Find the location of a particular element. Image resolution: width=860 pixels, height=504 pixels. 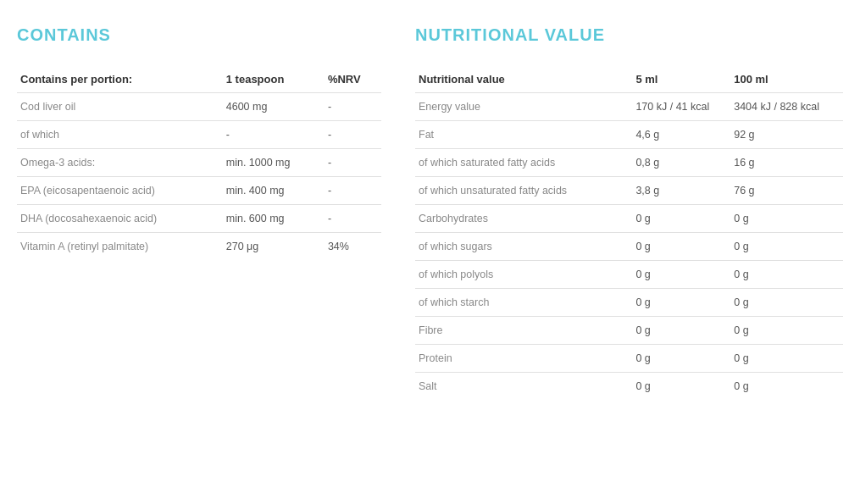

nutritional-row-label: of which saturated fatty acids is located at coordinates (524, 163).